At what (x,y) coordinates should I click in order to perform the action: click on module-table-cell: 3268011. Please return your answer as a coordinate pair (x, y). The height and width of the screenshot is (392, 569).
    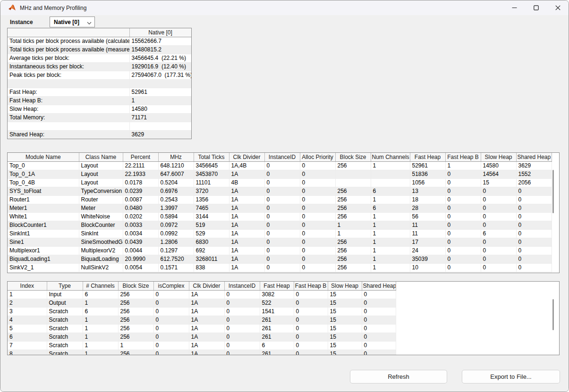
    Looking at the image, I should click on (212, 259).